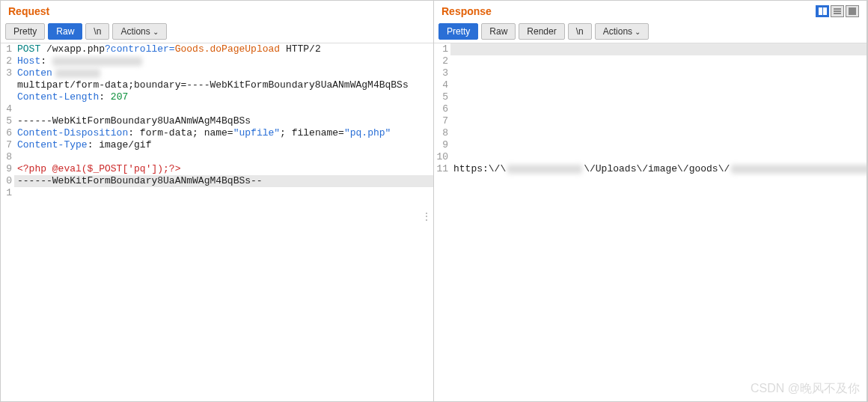 The width and height of the screenshot is (868, 402). What do you see at coordinates (799, 169) in the screenshot?
I see `redacted-path` at bounding box center [799, 169].